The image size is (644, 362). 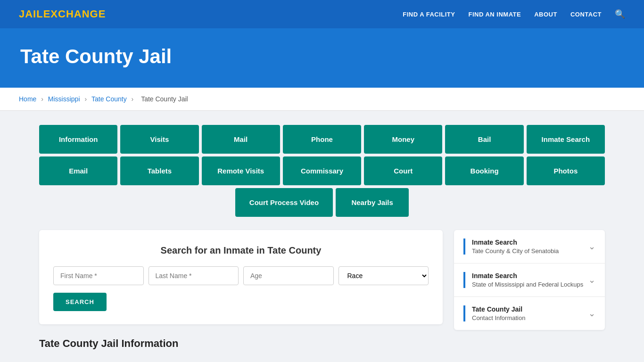 I want to click on breadcrumb-sep3: ›, so click(x=134, y=99).